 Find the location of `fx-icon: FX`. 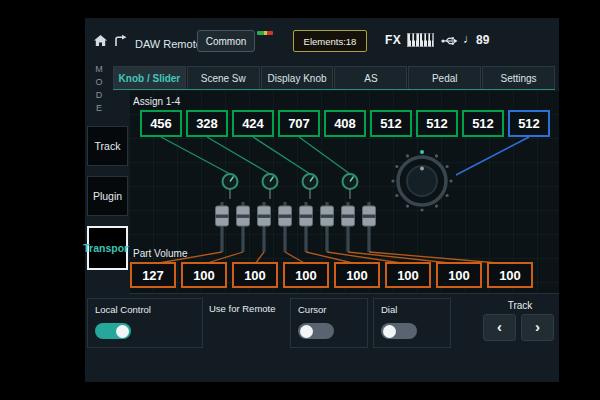

fx-icon: FX is located at coordinates (393, 40).